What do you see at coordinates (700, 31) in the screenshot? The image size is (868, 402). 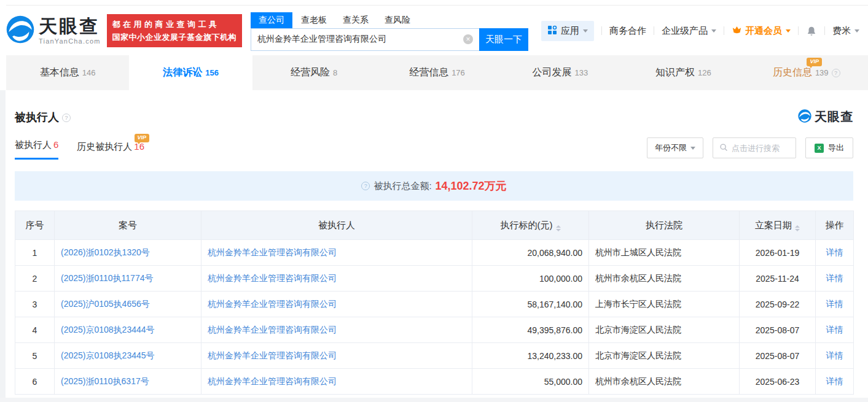 I see `header-nav: 应用 商务合作 企业级产品 开通会员` at bounding box center [700, 31].